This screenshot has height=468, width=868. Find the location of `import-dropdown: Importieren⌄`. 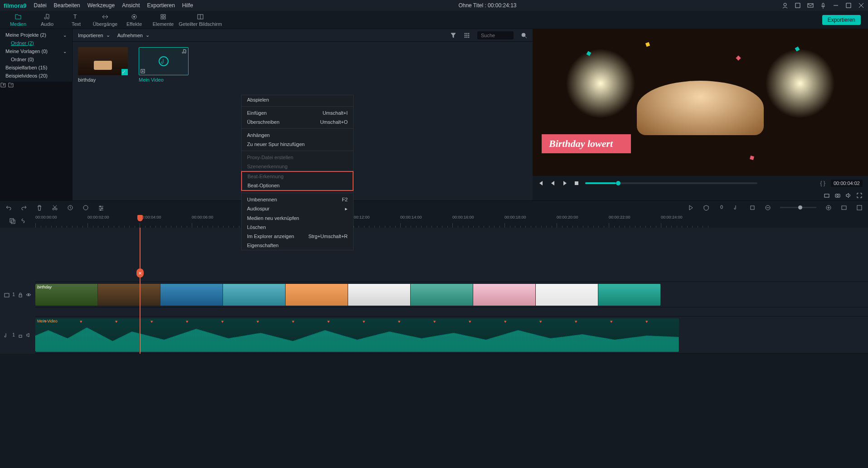

import-dropdown: Importieren⌄ is located at coordinates (94, 35).